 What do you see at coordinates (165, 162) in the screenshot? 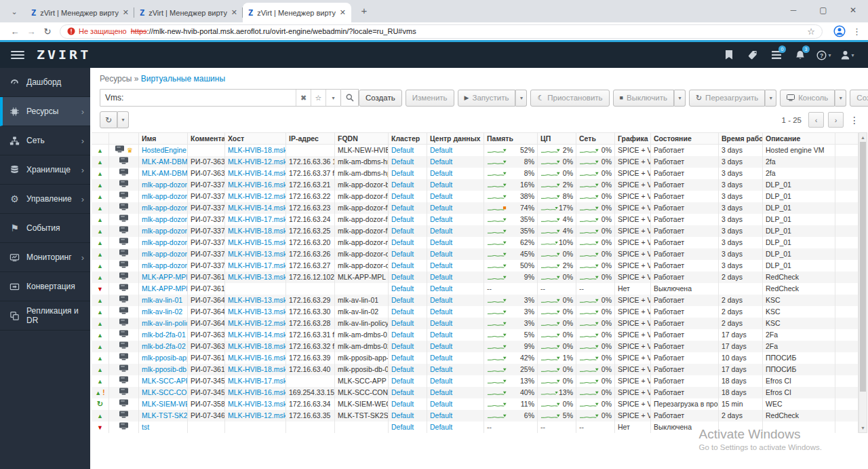
I see `name-link: MLK-AM-DBMS-HPR-` at bounding box center [165, 162].